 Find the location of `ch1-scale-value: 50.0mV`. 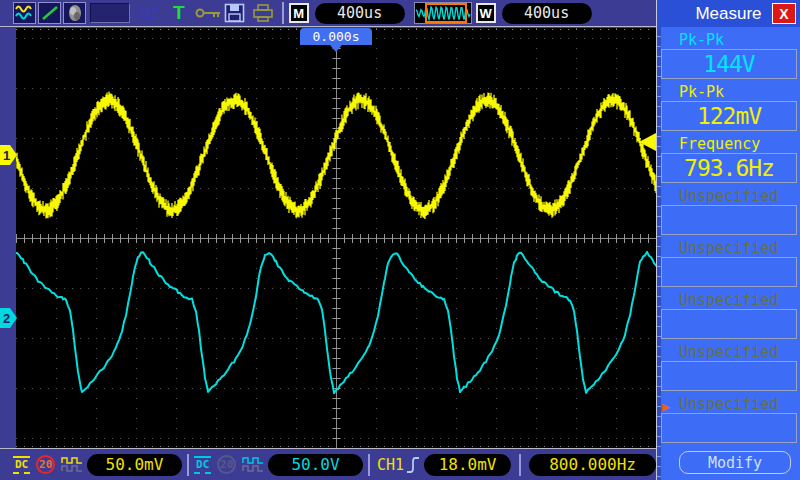

ch1-scale-value: 50.0mV is located at coordinates (134, 465).